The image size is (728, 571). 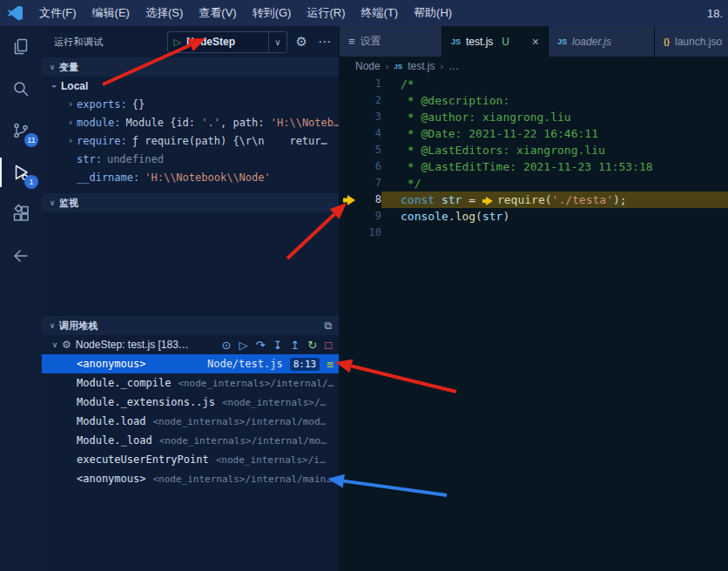 What do you see at coordinates (691, 42) in the screenshot?
I see `editor-tab: {}launch.jso` at bounding box center [691, 42].